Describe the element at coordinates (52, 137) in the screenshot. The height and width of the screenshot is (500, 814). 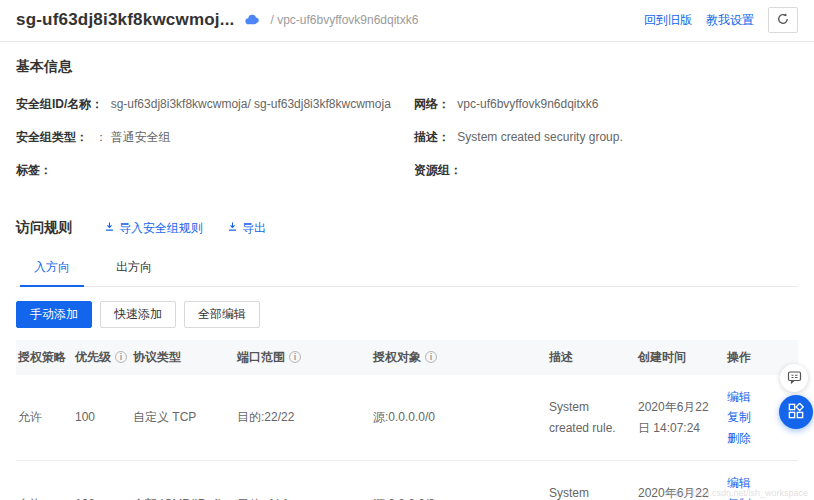
I see `field-label: 安全组类型：` at that location.